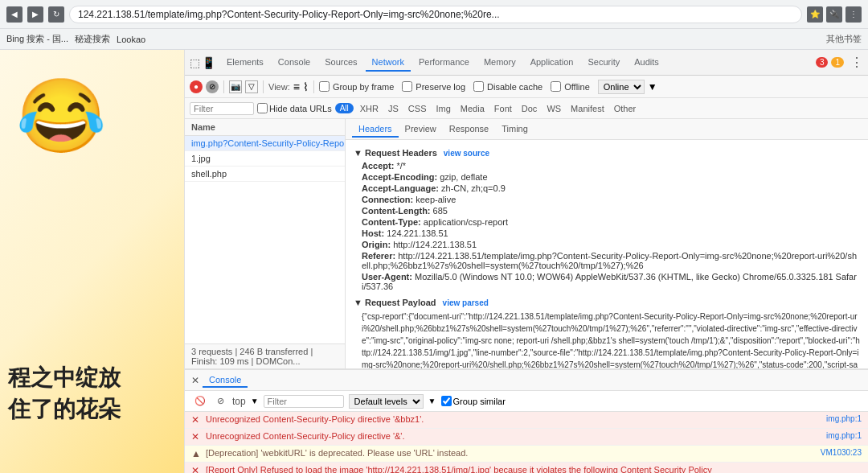  Describe the element at coordinates (479, 87) in the screenshot. I see `disable-cache-checkbox` at that location.